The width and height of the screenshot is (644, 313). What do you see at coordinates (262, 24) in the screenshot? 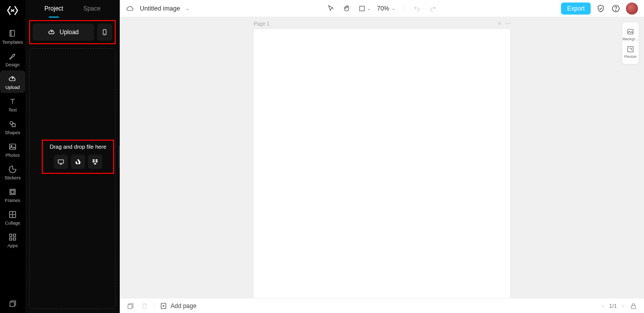
I see `page-label: Page 1` at bounding box center [262, 24].